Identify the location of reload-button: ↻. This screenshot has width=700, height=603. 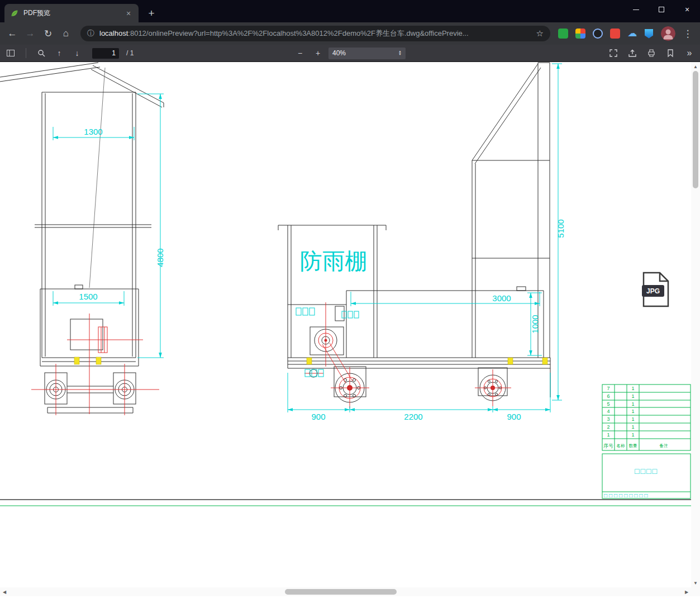
(48, 34).